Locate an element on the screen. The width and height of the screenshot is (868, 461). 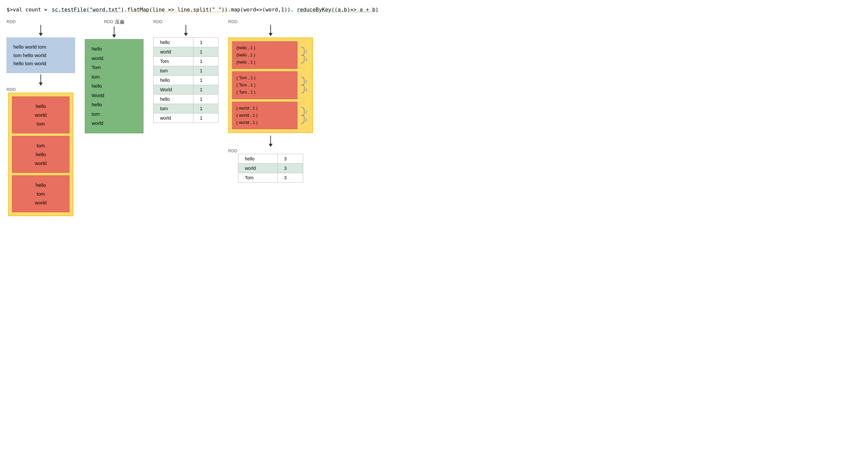
code-part-1: sc.testFile("word.txt") is located at coordinates (88, 9).